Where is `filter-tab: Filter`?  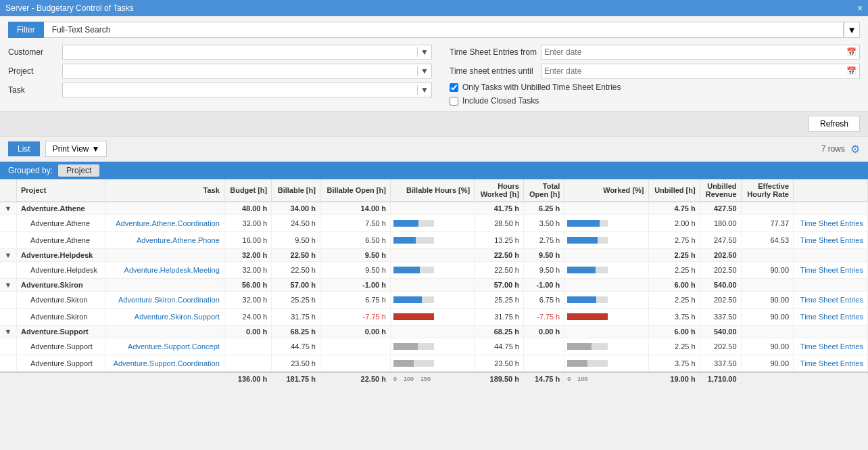
filter-tab: Filter is located at coordinates (26, 30).